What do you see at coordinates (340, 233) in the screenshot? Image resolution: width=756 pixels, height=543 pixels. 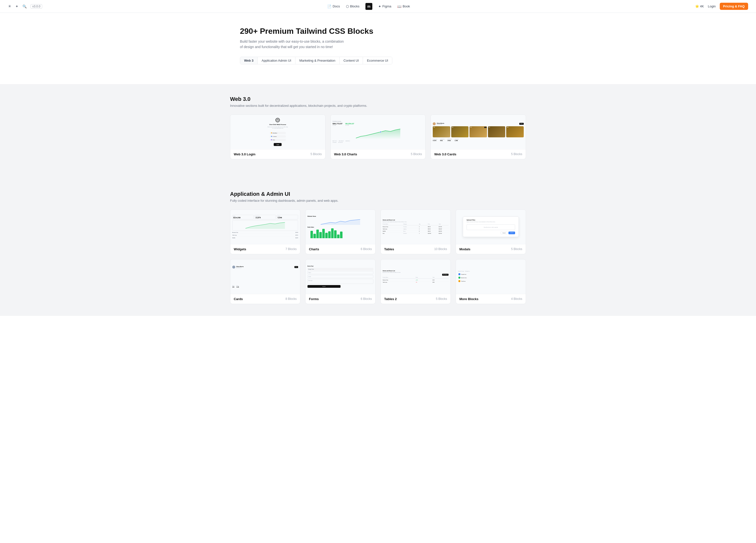 I see `mock-bars` at bounding box center [340, 233].